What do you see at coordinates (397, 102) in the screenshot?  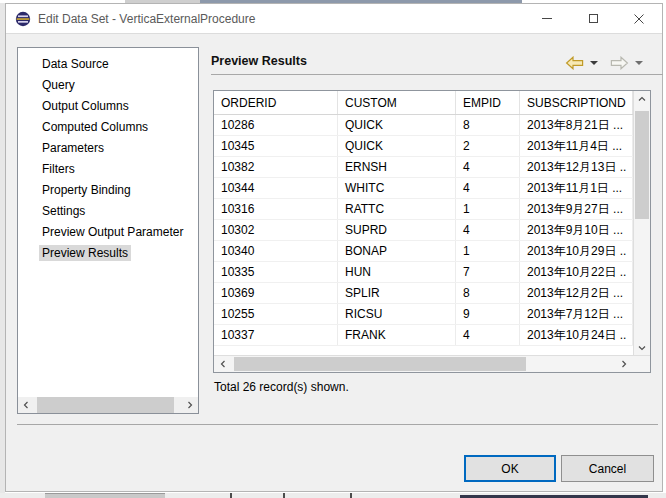 I see `column-header: CUSTOM` at bounding box center [397, 102].